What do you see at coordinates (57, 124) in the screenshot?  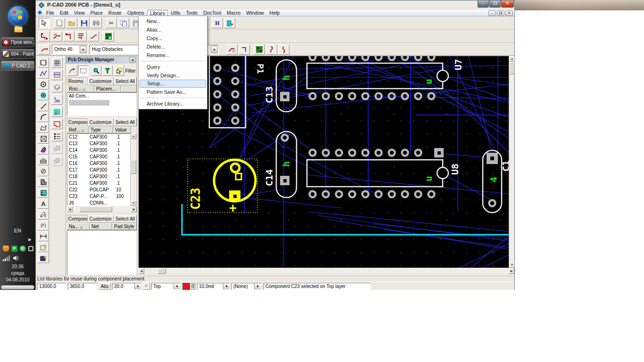 I see `board-outline-tool` at bounding box center [57, 124].